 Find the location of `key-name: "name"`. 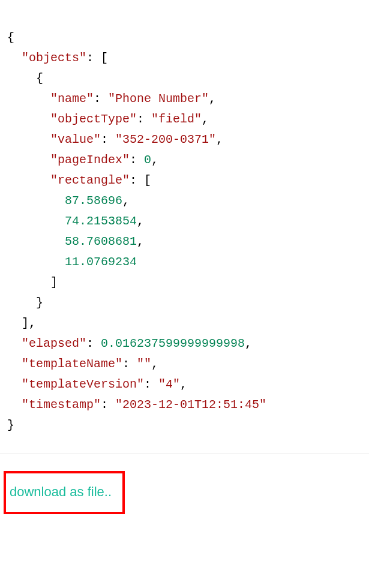

key-name: "name" is located at coordinates (72, 98).